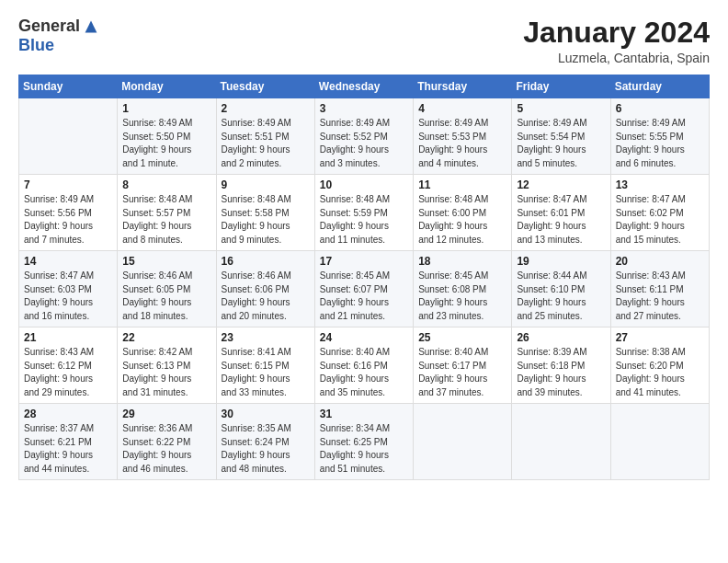  I want to click on col-thursday: Thursday, so click(463, 86).